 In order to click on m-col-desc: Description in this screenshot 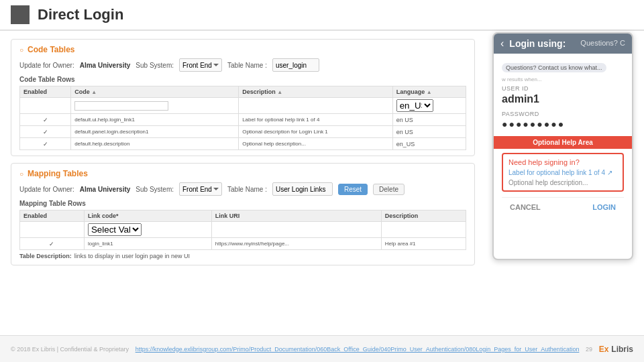, I will do `click(423, 216)`.